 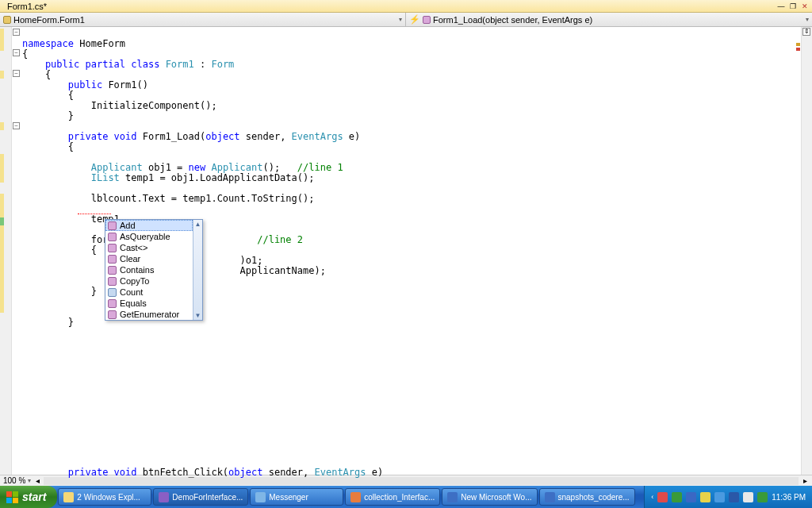 What do you see at coordinates (793, 6) in the screenshot?
I see `window-controls: — ❐ ✕` at bounding box center [793, 6].